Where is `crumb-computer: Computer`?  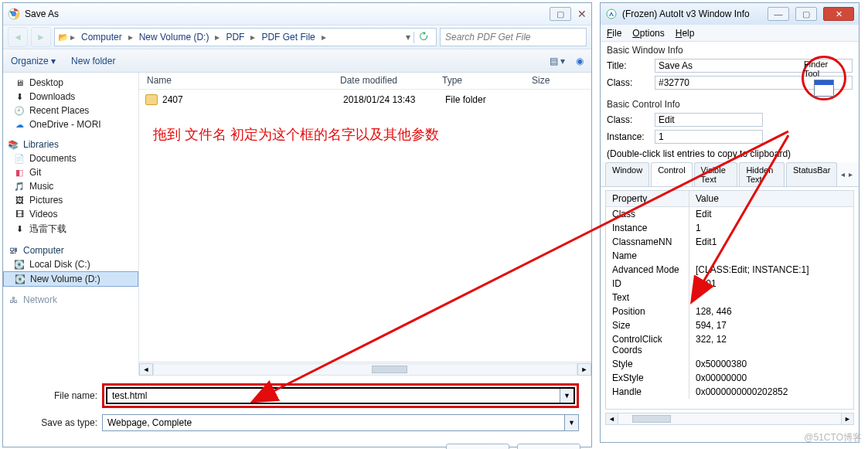
crumb-computer: Computer is located at coordinates (102, 37).